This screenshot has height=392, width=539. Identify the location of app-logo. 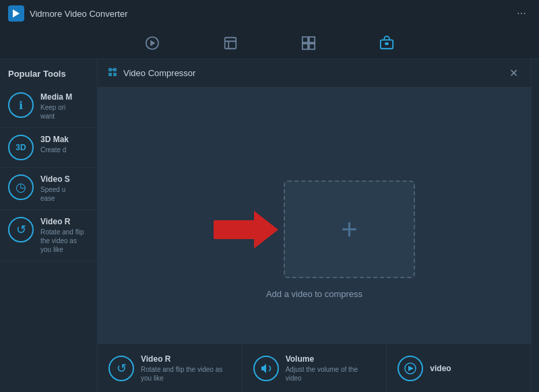
(16, 13).